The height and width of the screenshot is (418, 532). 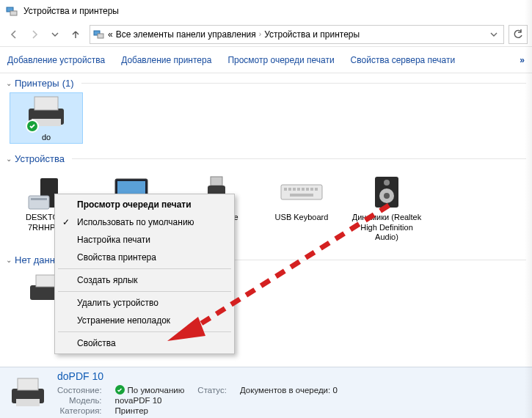 I want to click on forward-button, so click(x=34, y=34).